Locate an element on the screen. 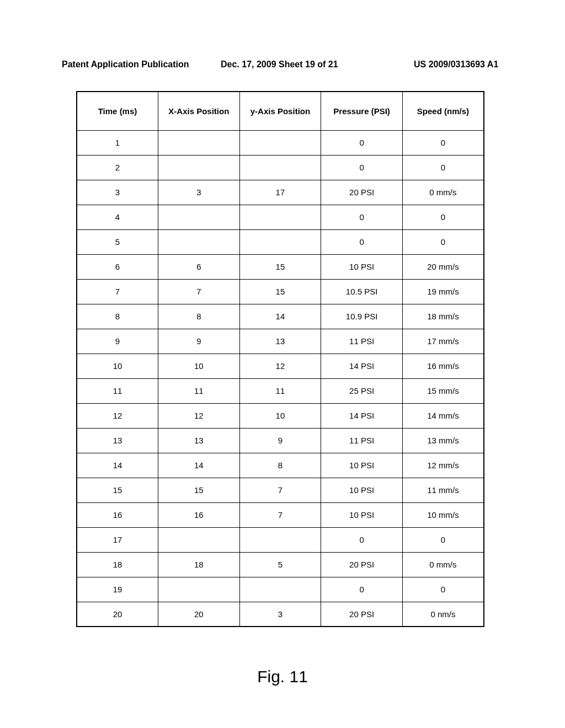  cell-speed: 0 mm/s is located at coordinates (443, 192).